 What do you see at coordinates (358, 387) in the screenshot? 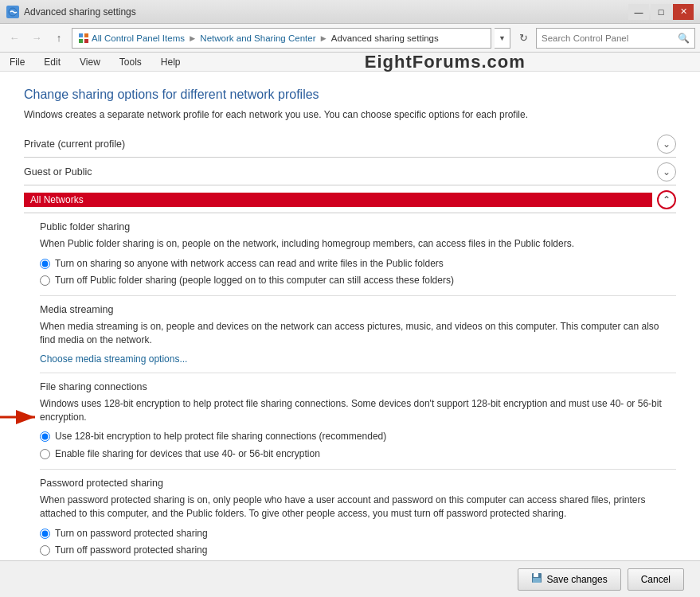
I see `file-sharing-title: File sharing connections` at bounding box center [358, 387].